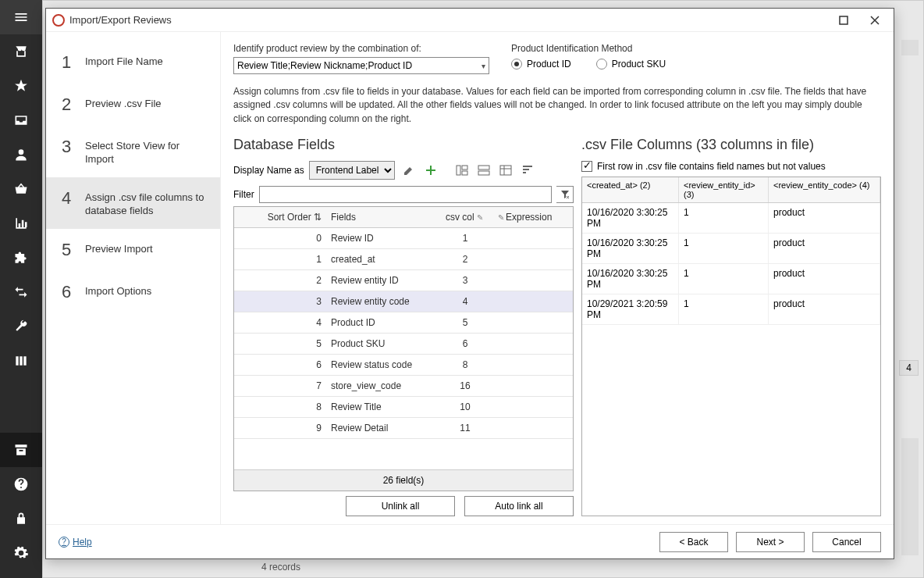 This screenshot has height=578, width=924. Describe the element at coordinates (403, 239) in the screenshot. I see `table-row: 0Review ID1` at that location.